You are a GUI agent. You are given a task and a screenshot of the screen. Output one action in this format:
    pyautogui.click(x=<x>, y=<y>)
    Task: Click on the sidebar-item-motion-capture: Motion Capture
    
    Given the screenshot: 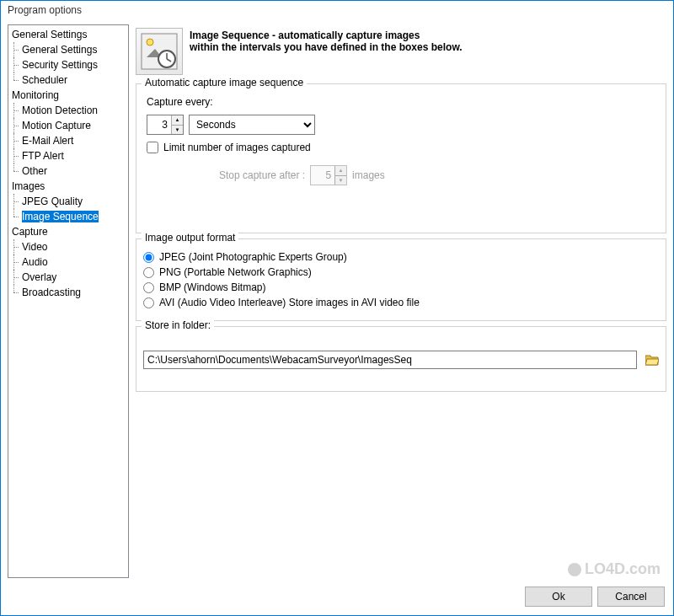 What is the action you would take?
    pyautogui.click(x=68, y=126)
    